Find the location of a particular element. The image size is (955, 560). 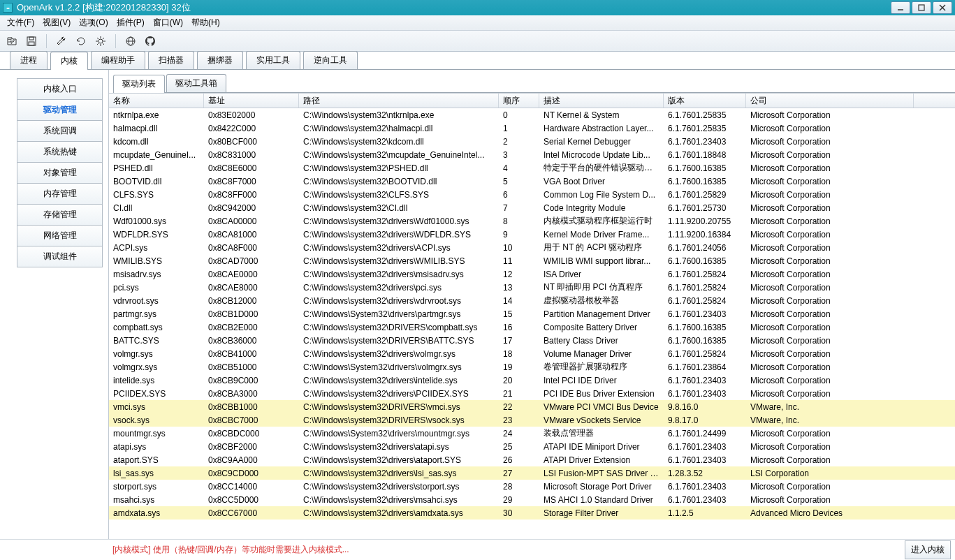

window-title: OpenArk v1.2.2 [构建:202201282330] 32位 is located at coordinates (453, 8).